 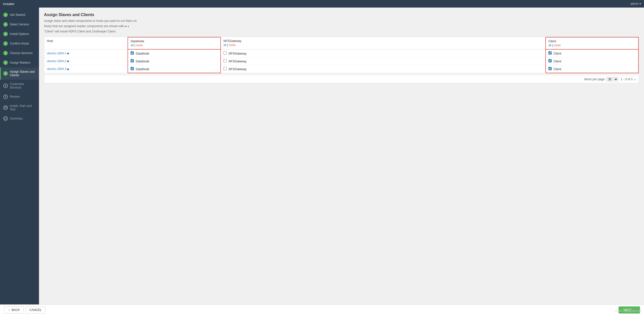 I want to click on sidebar-item-install-start-test: 10Install, Start and Test, so click(x=20, y=108).